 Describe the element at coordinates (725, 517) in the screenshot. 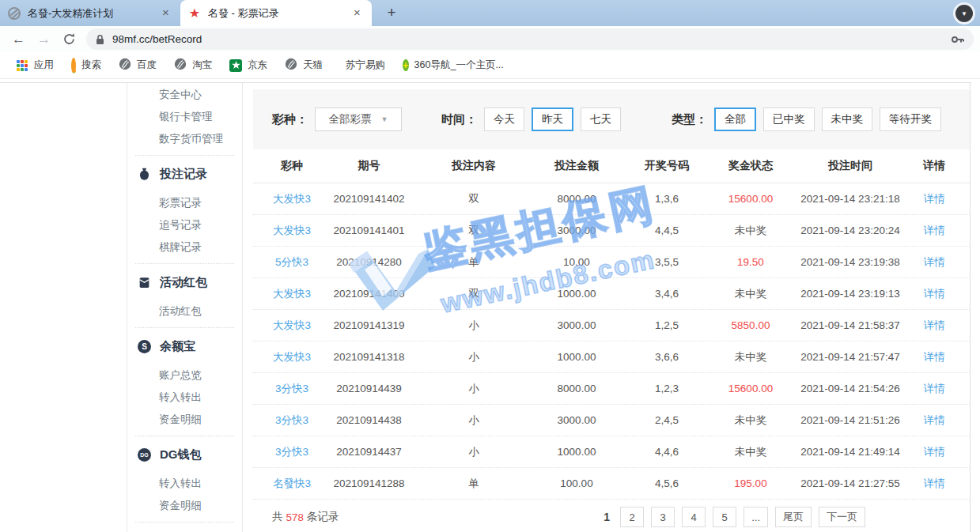

I see `page-button-5: 5` at that location.